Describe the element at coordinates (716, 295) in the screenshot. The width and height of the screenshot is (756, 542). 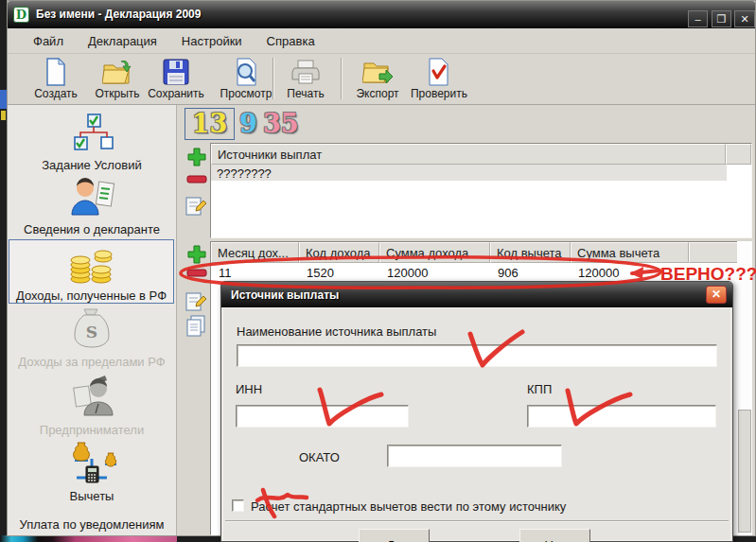
I see `dialog-close-icon: ✕` at that location.